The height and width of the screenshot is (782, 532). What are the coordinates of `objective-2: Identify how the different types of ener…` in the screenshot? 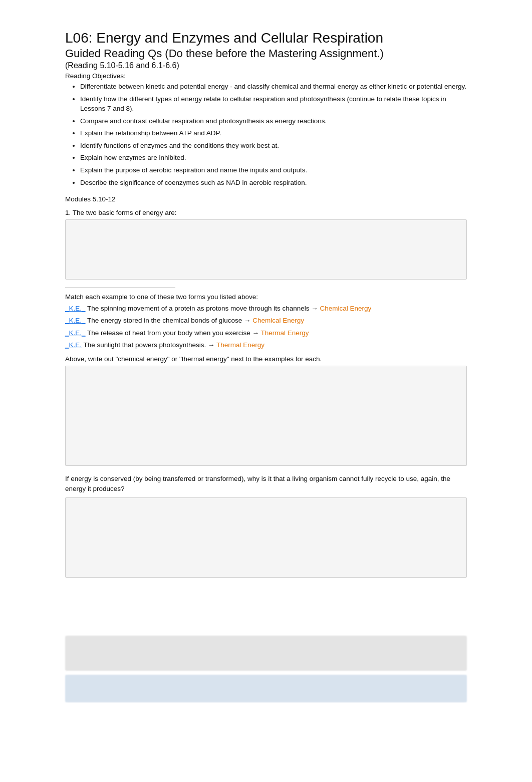 It's located at (274, 104).